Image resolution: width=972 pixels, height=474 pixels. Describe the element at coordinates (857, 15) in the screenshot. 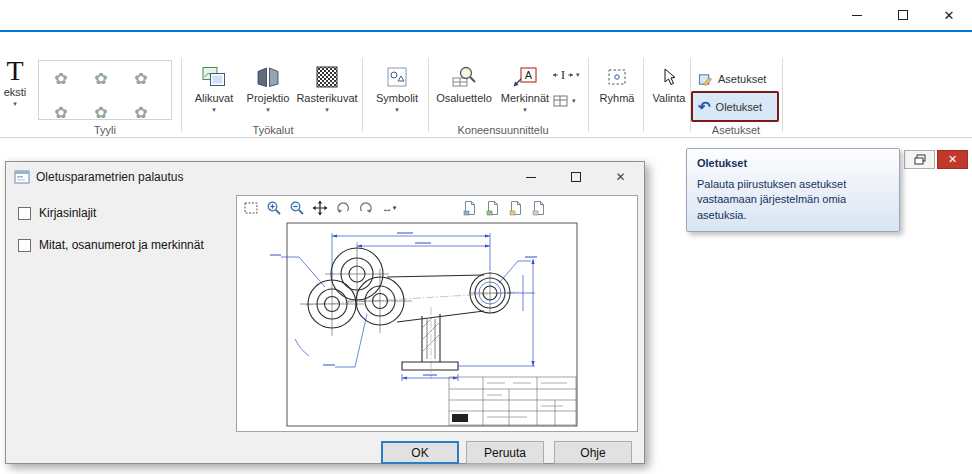

I see `minimize-button` at that location.